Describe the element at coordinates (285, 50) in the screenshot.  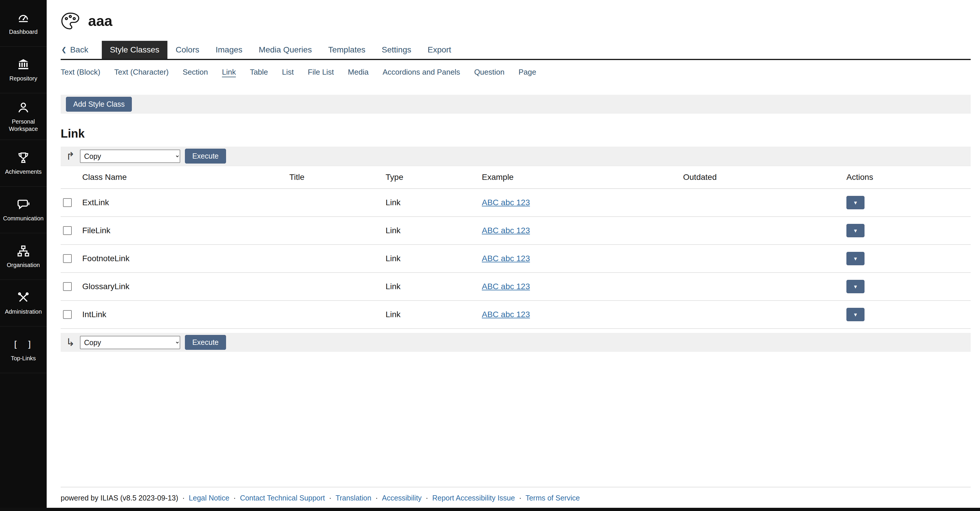
I see `tab-media-queries: Media Queries` at that location.